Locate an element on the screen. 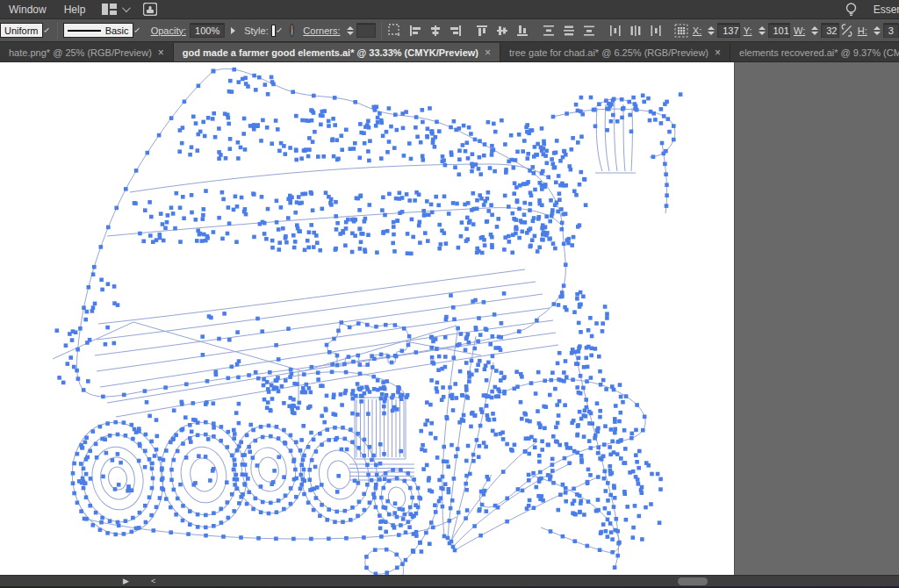 Image resolution: width=899 pixels, height=588 pixels. graphic-style-swatch is located at coordinates (274, 31).